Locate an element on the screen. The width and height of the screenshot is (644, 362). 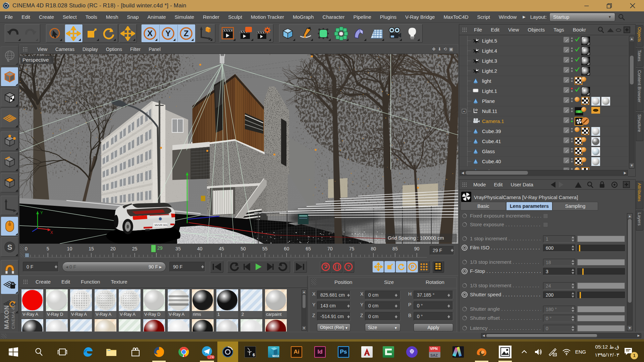
svg-text: 60 is located at coordinates (287, 249).